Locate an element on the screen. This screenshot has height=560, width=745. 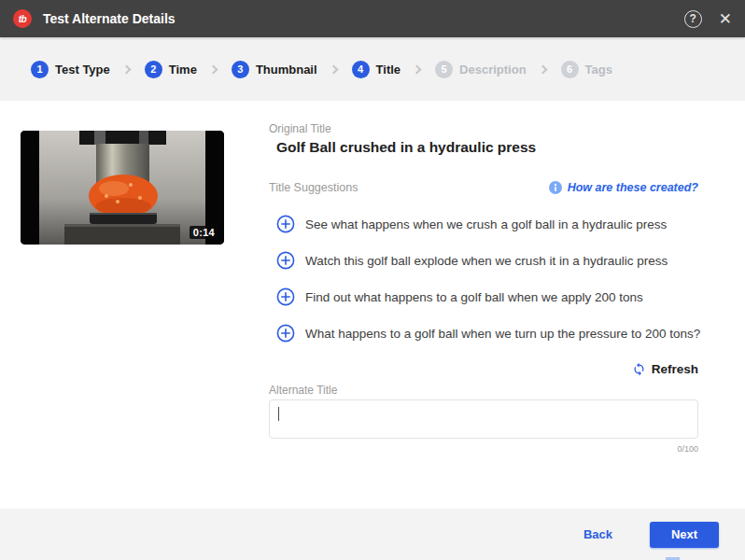
refresh-button: Refresh is located at coordinates (665, 370).